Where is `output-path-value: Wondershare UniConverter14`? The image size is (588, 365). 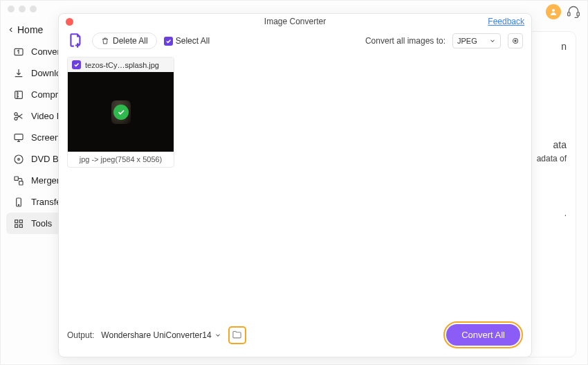
output-path-value: Wondershare UniConverter14 is located at coordinates (156, 335).